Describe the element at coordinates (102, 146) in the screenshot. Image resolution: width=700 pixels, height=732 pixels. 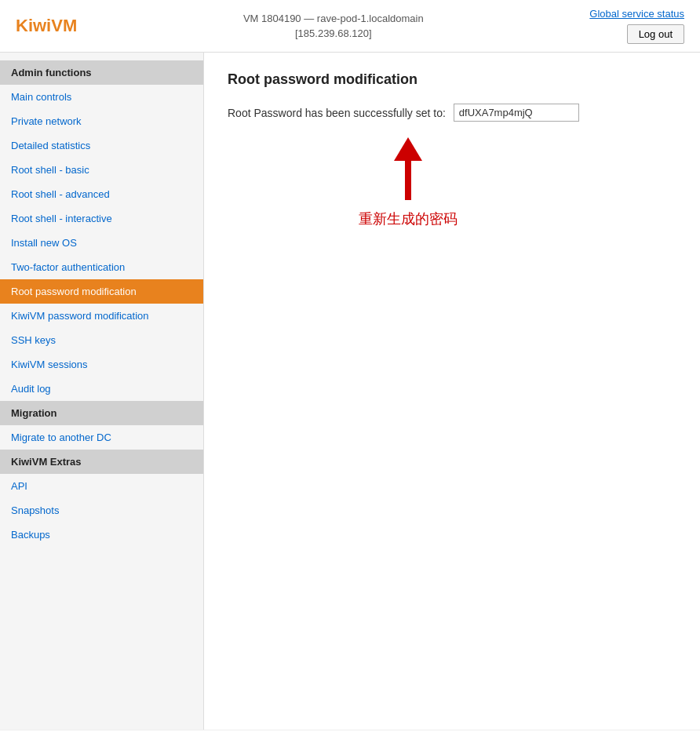
I see `sidebar-item-detailed-statistics: Detailed statistics` at that location.